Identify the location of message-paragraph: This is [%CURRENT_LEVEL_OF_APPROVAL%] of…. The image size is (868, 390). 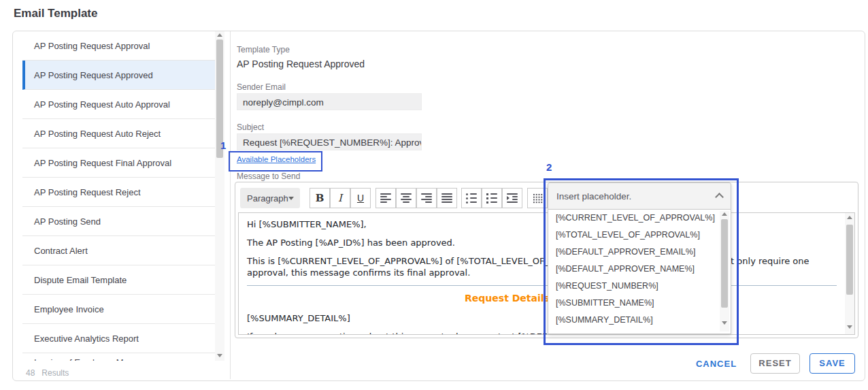
(541, 267).